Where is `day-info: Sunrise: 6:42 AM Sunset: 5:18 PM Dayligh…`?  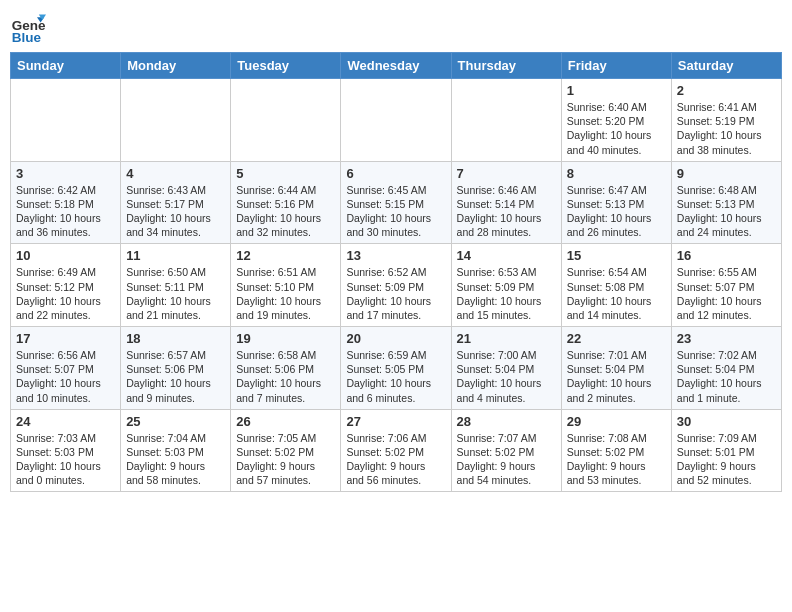 day-info: Sunrise: 6:42 AM Sunset: 5:18 PM Dayligh… is located at coordinates (66, 212).